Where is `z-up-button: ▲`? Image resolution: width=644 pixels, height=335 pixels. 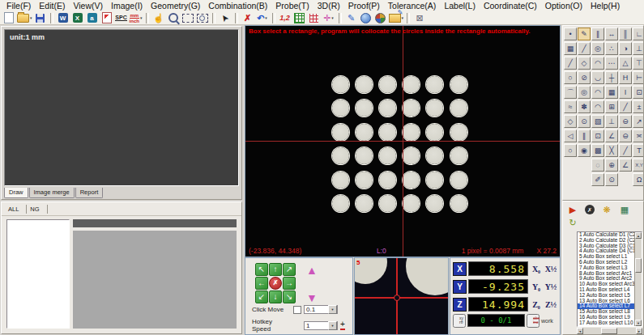 z-up-button: ▲ is located at coordinates (312, 270).